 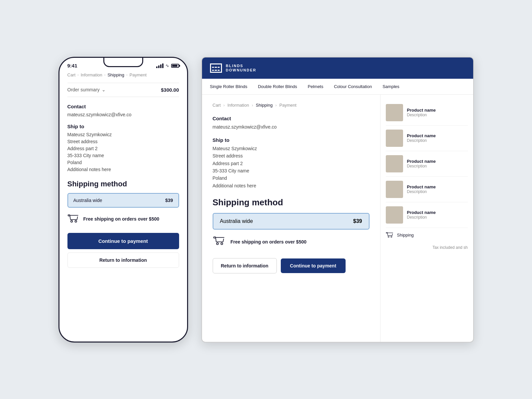 What do you see at coordinates (169, 200) in the screenshot?
I see `shipping-option-price: $39` at bounding box center [169, 200].